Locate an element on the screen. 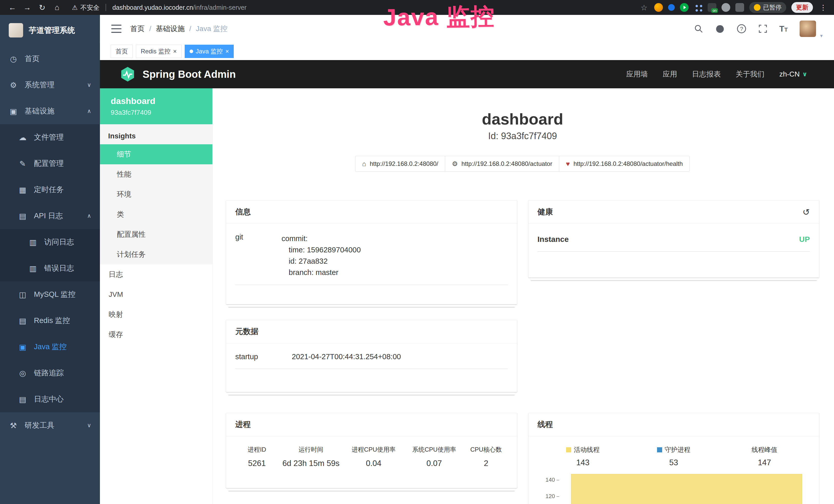 This screenshot has width=834, height=504. sba-nav-wallboard: 应用墙 is located at coordinates (637, 74).